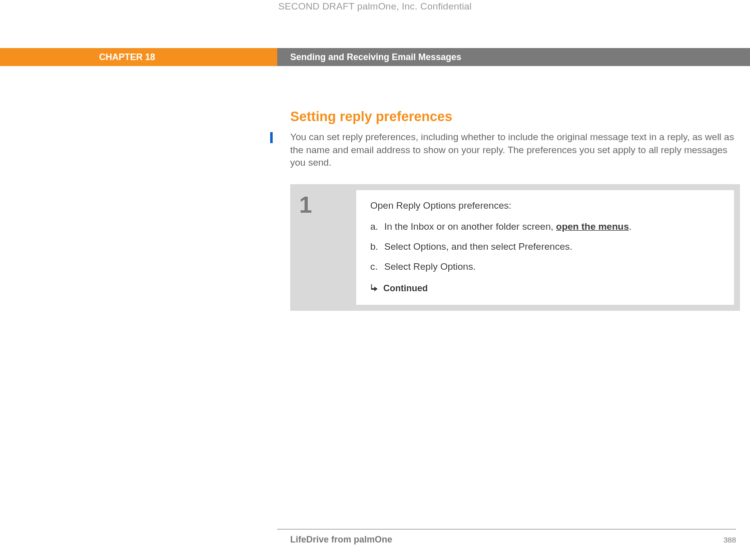 This screenshot has width=750, height=560. What do you see at coordinates (375, 6) in the screenshot?
I see `draft-header: SECOND DRAFT palmOne, Inc. Confidential` at bounding box center [375, 6].